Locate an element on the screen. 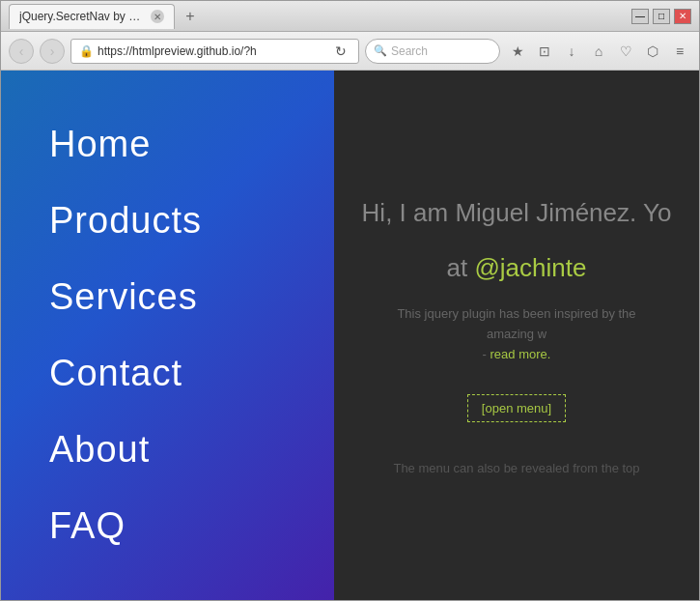 The image size is (700, 601). nav-item-home: Home is located at coordinates (168, 145).